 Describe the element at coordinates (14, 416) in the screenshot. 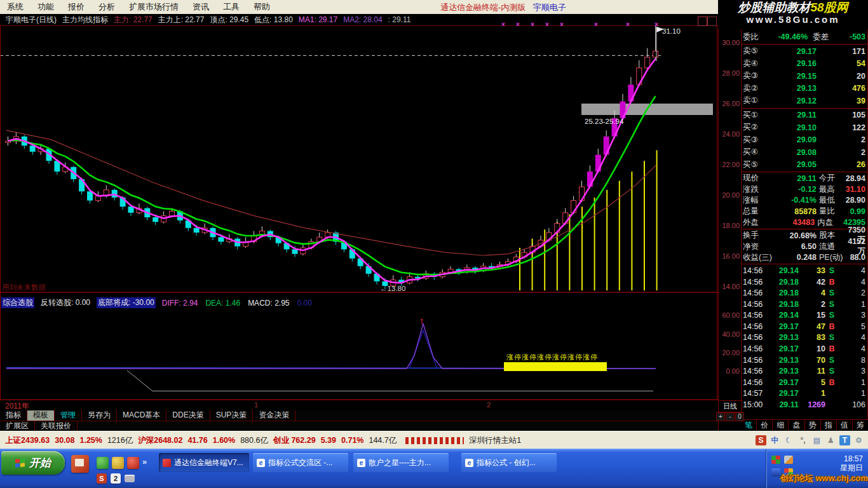

I see `tab-指标: 指标` at that location.